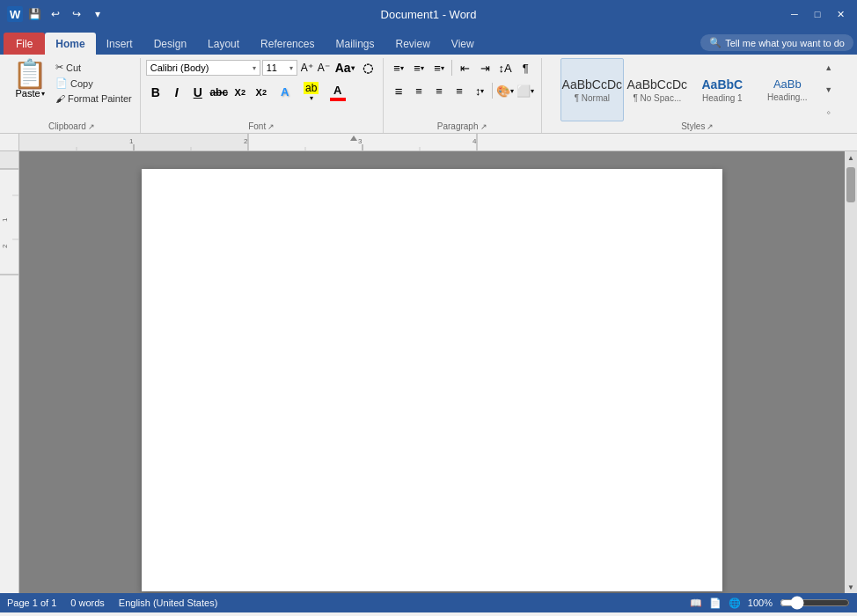 The width and height of the screenshot is (857, 616). Describe the element at coordinates (248, 92) in the screenshot. I see `font-row-2: B I U abc X2 X2 A ab ▾ A` at that location.